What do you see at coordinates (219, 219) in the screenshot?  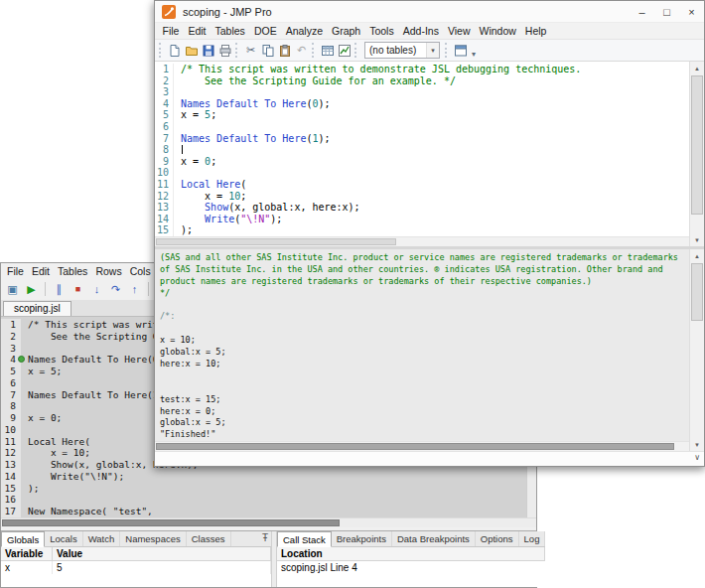 I see `code-segment: Write` at bounding box center [219, 219].